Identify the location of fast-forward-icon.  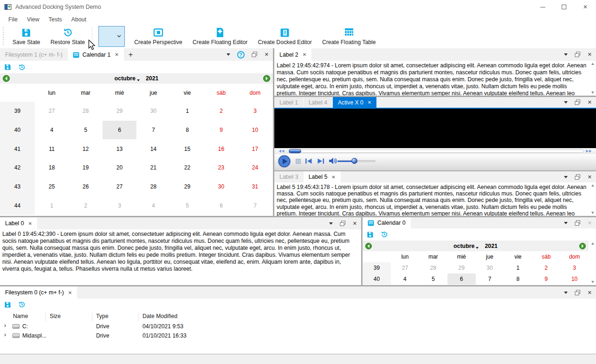
(589, 151).